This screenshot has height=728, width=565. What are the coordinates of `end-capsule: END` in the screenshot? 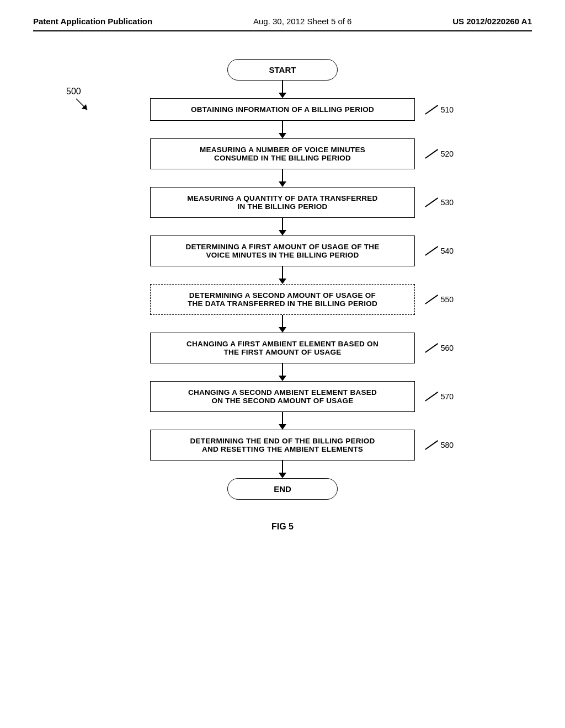 It's located at (282, 489).